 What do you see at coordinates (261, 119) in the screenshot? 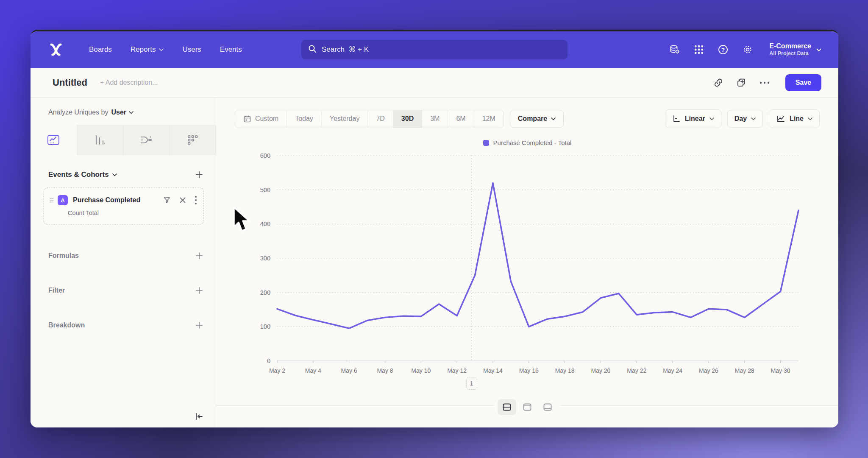
I see `range-custom: Custom` at bounding box center [261, 119].